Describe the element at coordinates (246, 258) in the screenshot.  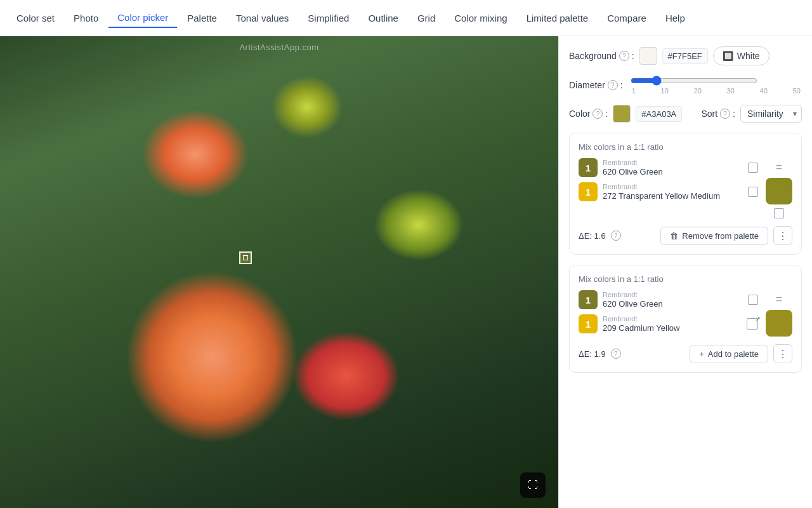
I see `color-picker-cursor` at that location.